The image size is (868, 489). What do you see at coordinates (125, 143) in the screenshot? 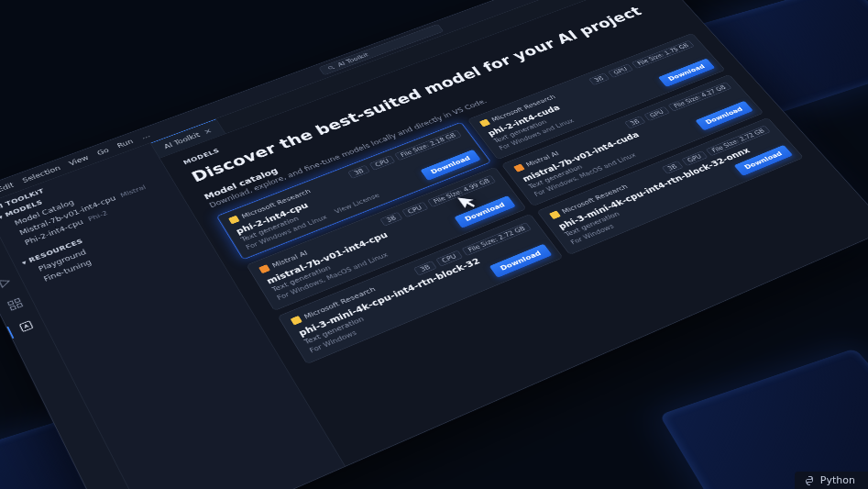
I see `menu-run: Run` at bounding box center [125, 143].